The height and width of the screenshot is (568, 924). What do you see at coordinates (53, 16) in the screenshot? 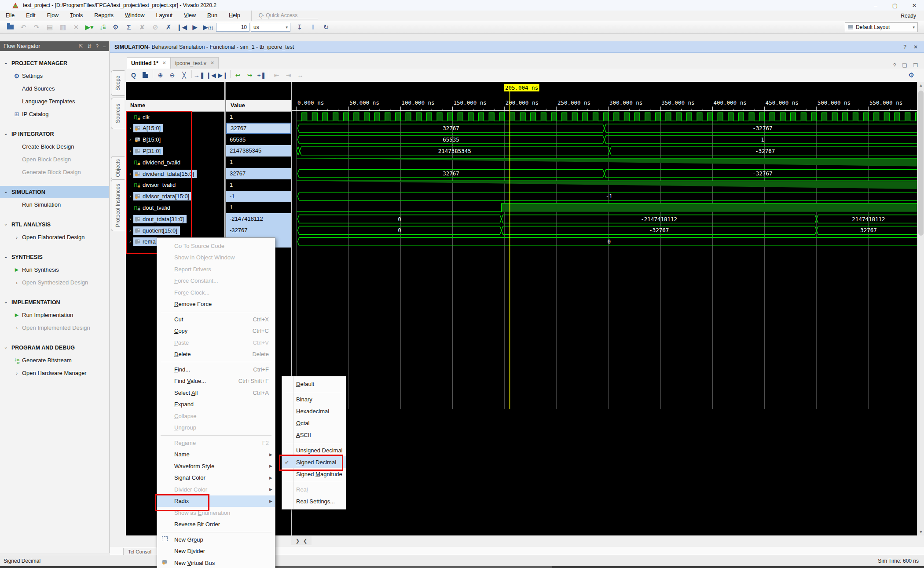
I see `menubar-item-flow: Flow` at bounding box center [53, 16].